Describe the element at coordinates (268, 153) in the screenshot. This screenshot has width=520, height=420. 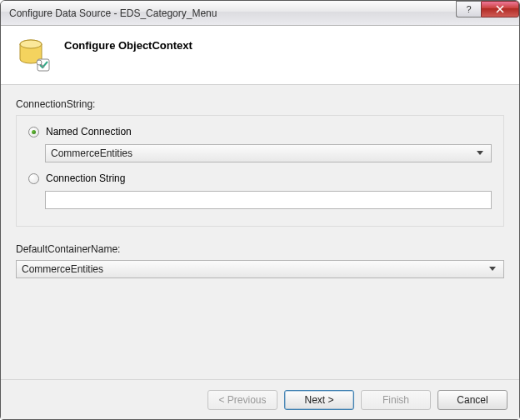
I see `named-connection-combo: CommerceEntities` at that location.